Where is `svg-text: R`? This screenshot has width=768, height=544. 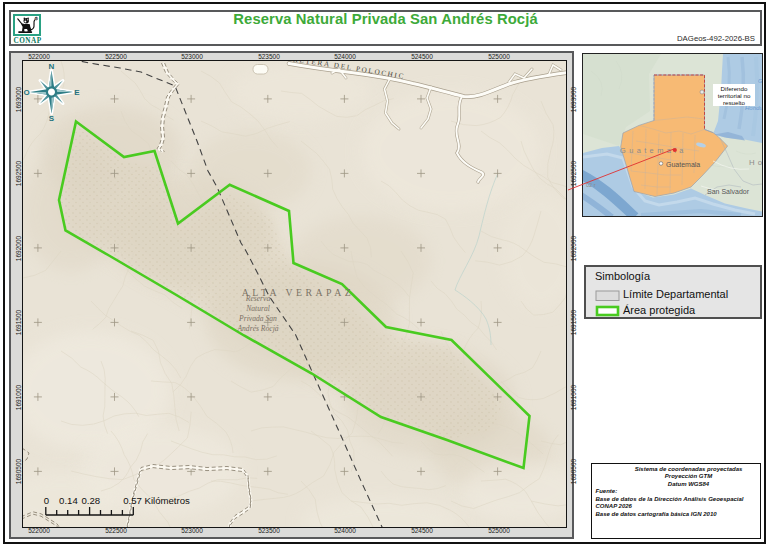
svg-text: R is located at coordinates (36, 19).